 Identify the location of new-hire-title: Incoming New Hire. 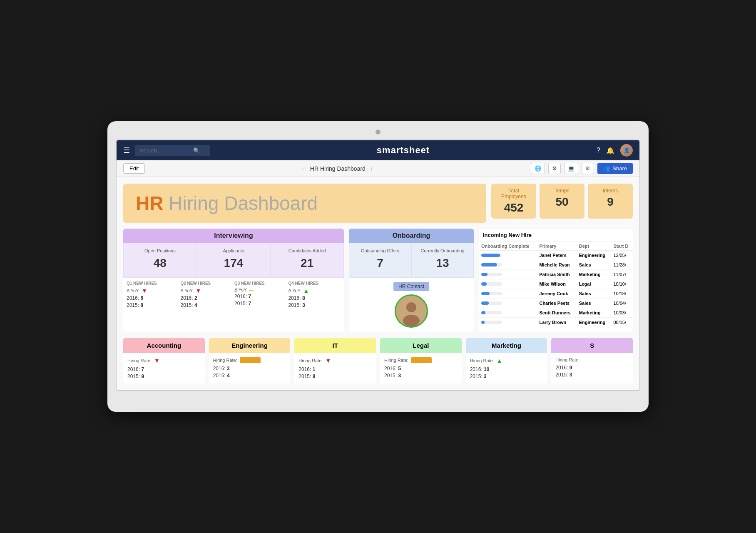
(556, 235).